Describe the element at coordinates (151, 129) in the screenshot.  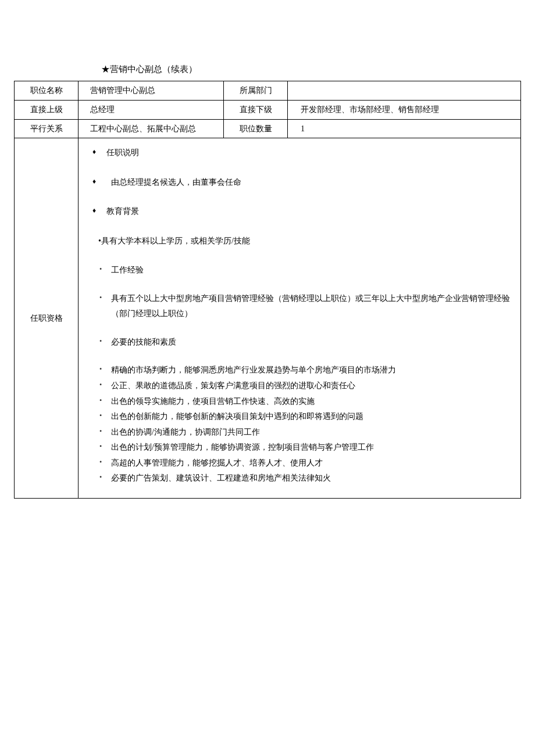
I see `value-peer: 工程中心副总、拓展中心副总` at that location.